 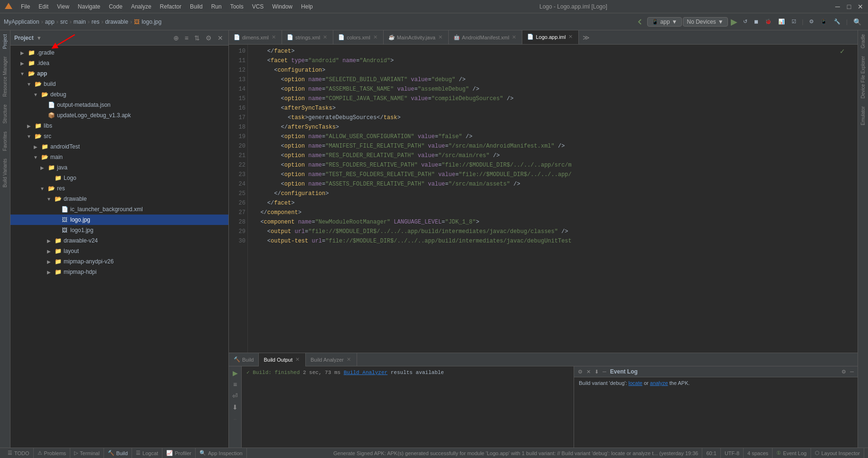 I want to click on tab-mainactivity: ☕ MainActivity.java ✕, so click(x=416, y=37).